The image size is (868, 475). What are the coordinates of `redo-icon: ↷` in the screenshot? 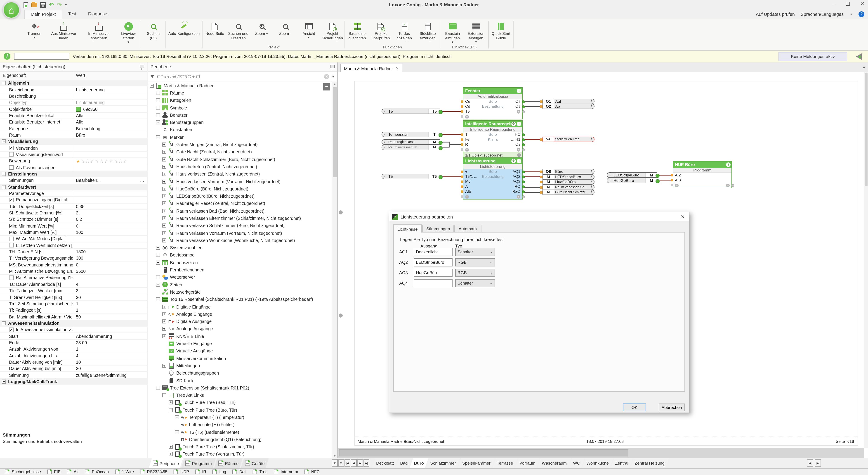 It's located at (59, 5).